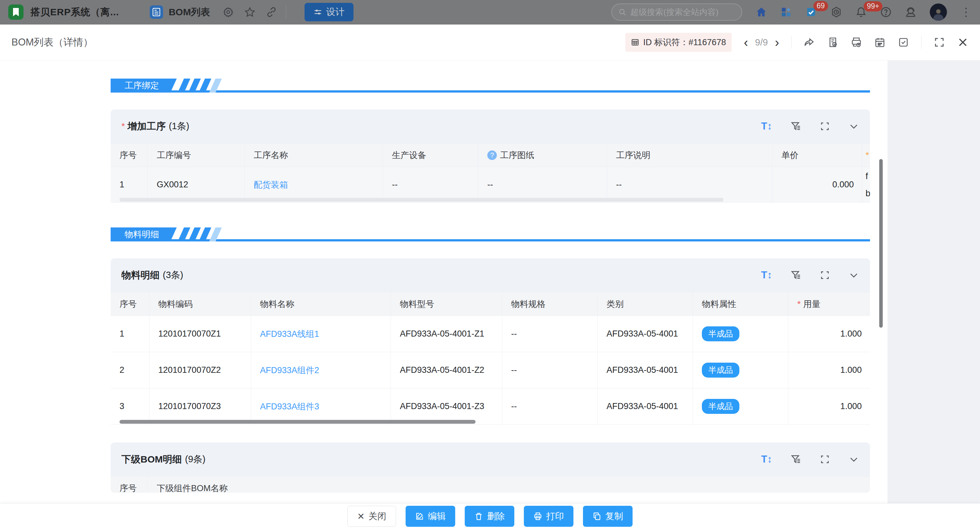 The width and height of the screenshot is (980, 529). What do you see at coordinates (856, 42) in the screenshot?
I see `print-history-icon` at bounding box center [856, 42].